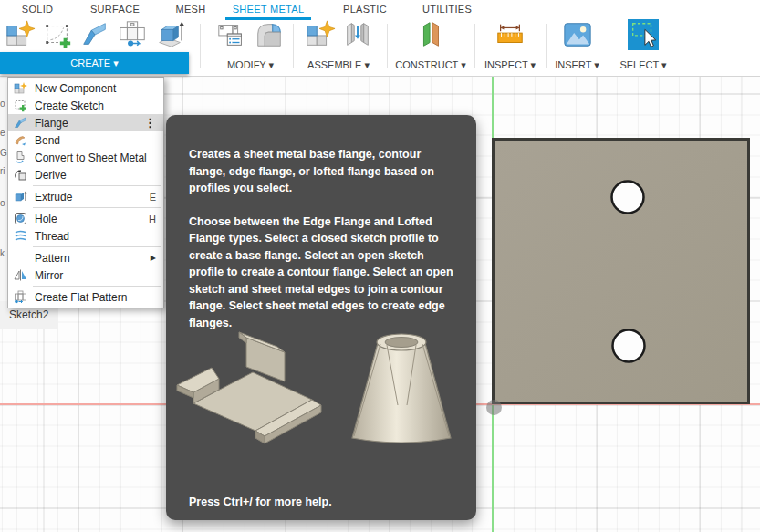 The width and height of the screenshot is (760, 532). Describe the element at coordinates (431, 65) in the screenshot. I see `construct-dropdown: CONSTRUCT ▾` at that location.